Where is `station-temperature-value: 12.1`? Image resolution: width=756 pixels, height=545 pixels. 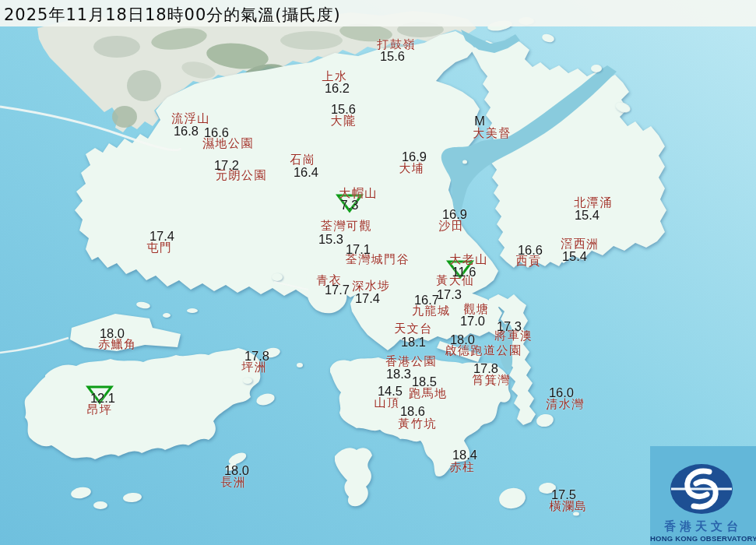
station-temperature-value: 12.1 is located at coordinates (103, 399).